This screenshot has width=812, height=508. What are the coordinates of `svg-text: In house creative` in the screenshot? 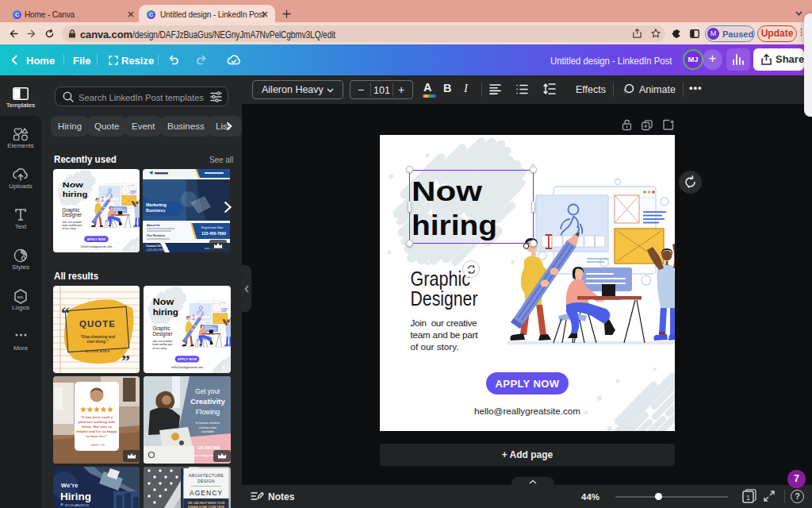 It's located at (208, 422).